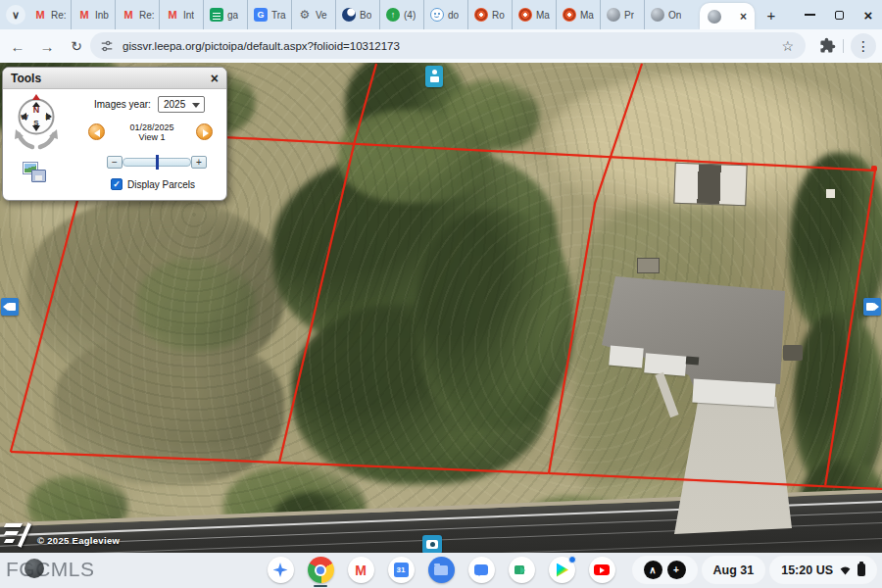  What do you see at coordinates (48, 118) in the screenshot?
I see `compass-e: E` at bounding box center [48, 118].